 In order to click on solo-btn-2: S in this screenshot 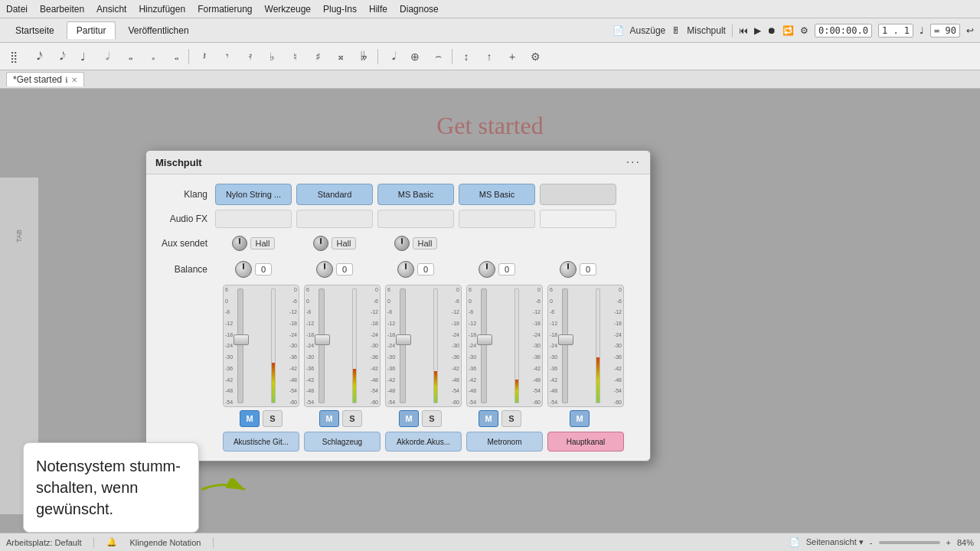, I will do `click(432, 419)`.